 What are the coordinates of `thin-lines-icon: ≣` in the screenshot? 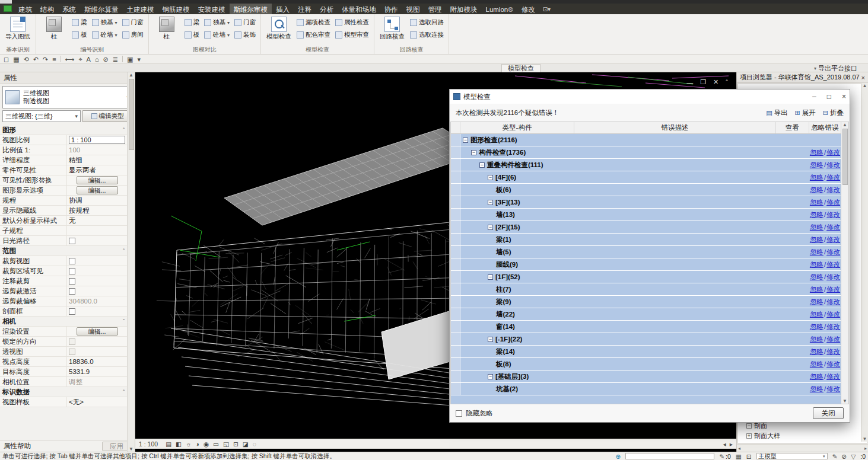 It's located at (115, 59).